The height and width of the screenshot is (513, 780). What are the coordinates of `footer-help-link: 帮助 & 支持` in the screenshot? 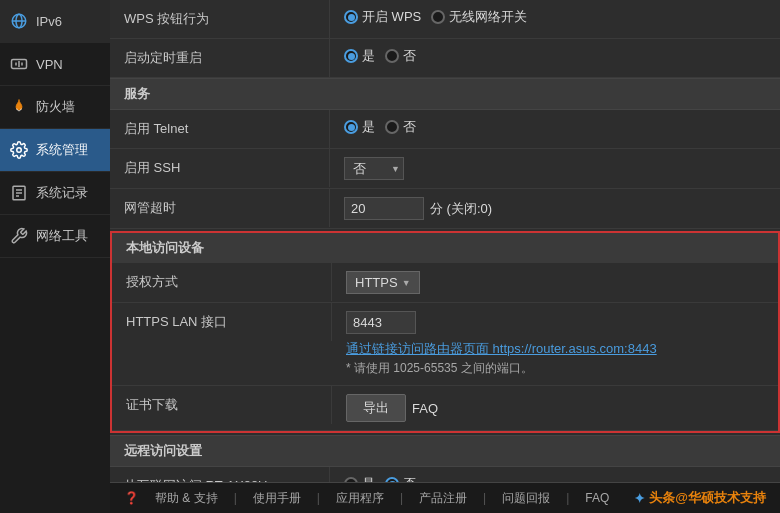 It's located at (186, 498).